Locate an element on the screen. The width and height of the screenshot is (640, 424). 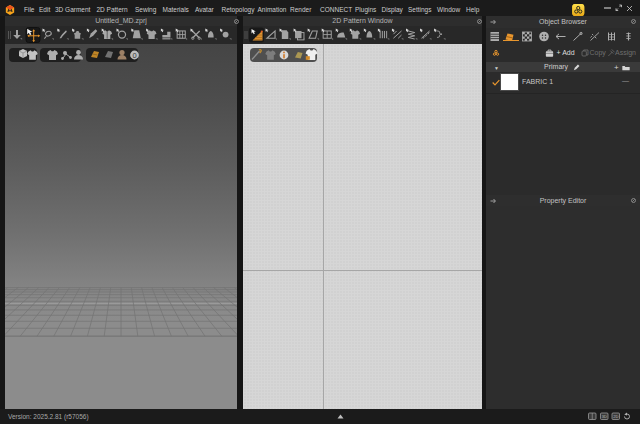
svg-text: 3D is located at coordinates (604, 416).